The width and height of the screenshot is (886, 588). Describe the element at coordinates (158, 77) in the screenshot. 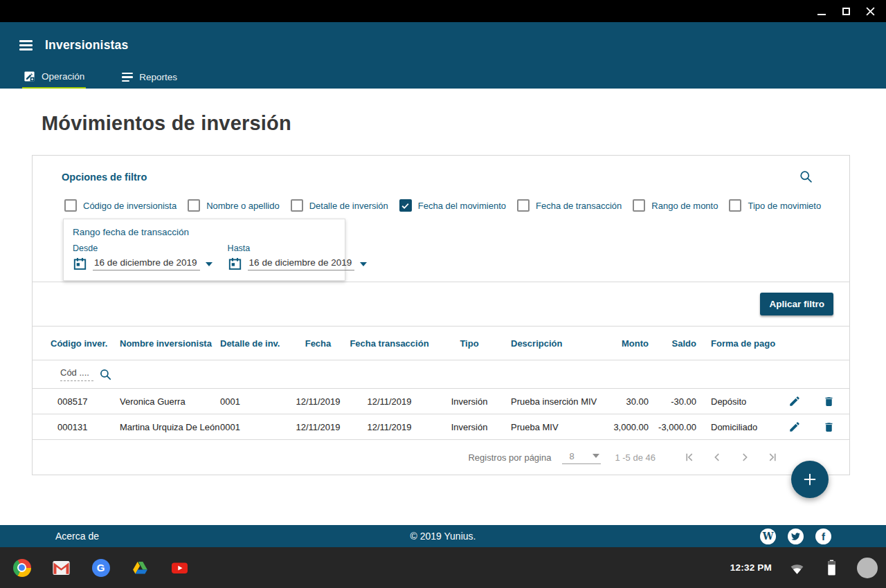

I see `tab-label: Reportes` at that location.